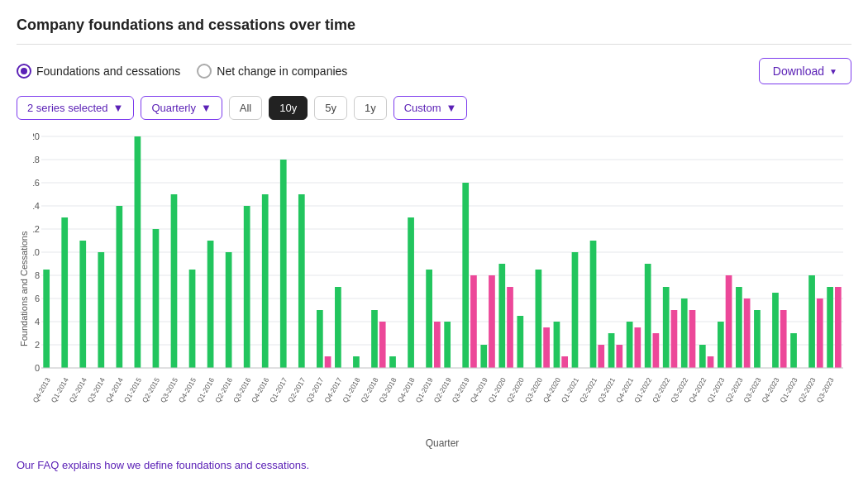 Image resolution: width=868 pixels, height=487 pixels. What do you see at coordinates (24, 71) in the screenshot?
I see `radio-circle-filled` at bounding box center [24, 71].